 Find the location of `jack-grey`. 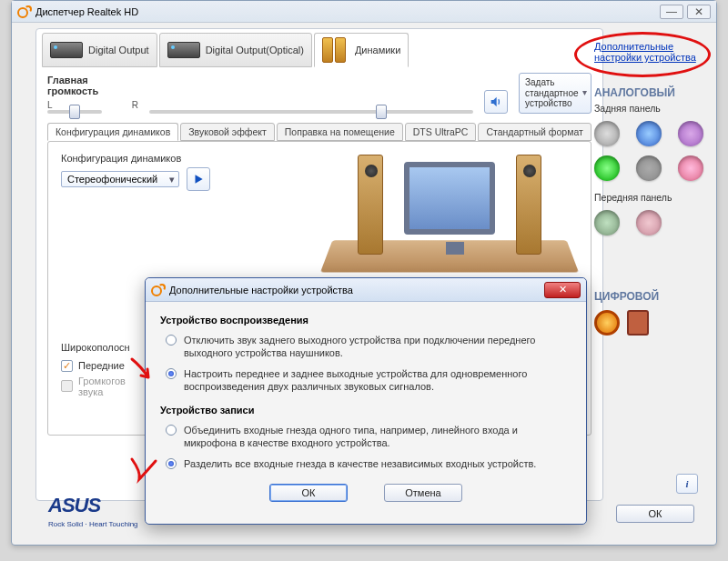

jack-grey is located at coordinates (607, 134).